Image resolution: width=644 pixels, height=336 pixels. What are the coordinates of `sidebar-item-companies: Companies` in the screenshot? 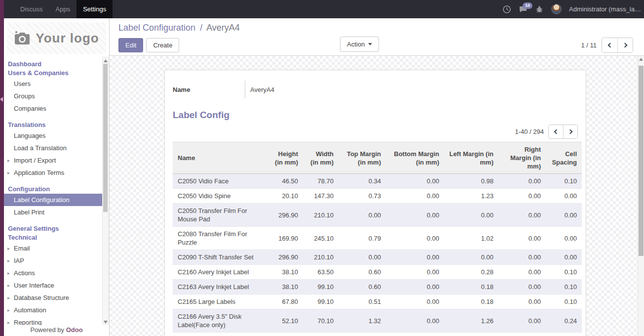 It's located at (54, 109).